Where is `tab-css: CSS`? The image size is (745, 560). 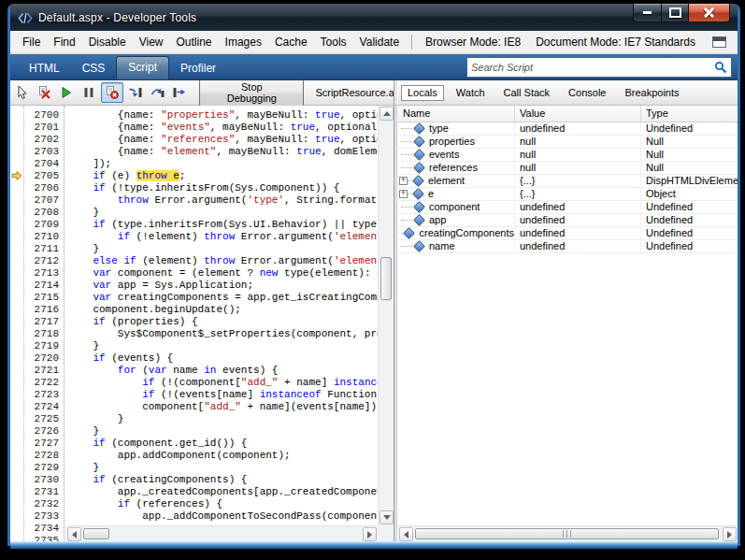 tab-css: CSS is located at coordinates (93, 69).